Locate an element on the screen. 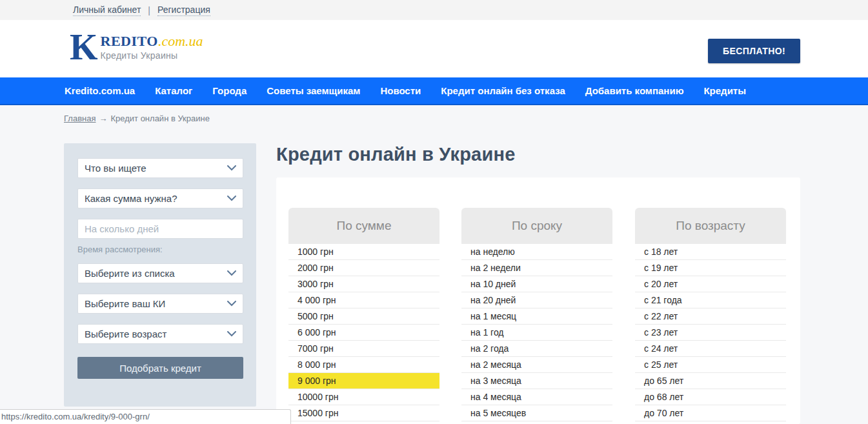 This screenshot has height=424, width=868. age-select: Выберите возраст is located at coordinates (160, 334).